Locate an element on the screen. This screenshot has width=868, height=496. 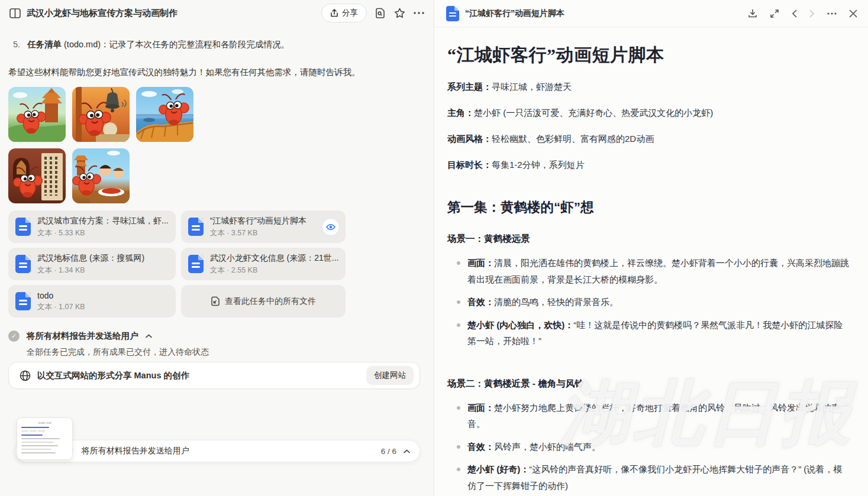
scene-1-sound: 音效：清脆的鸟鸣，轻快的背景音乐。 is located at coordinates (648, 302).